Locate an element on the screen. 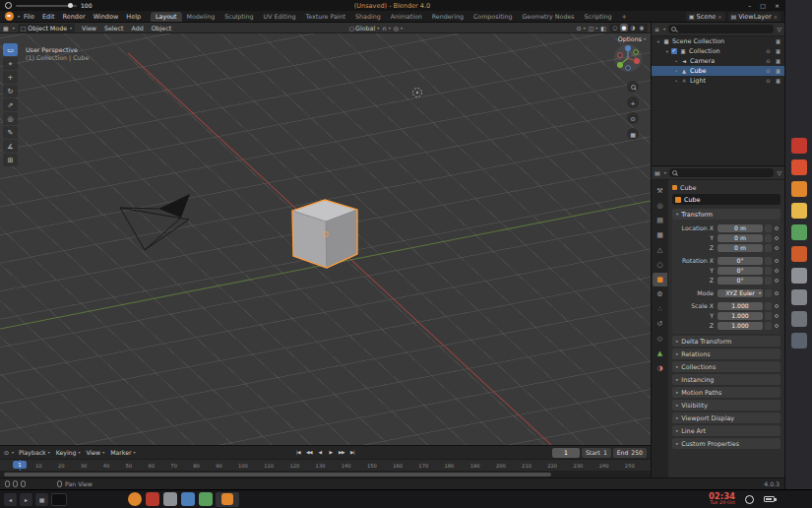 This screenshot has height=508, width=812. navigation-gizmo is located at coordinates (628, 58).